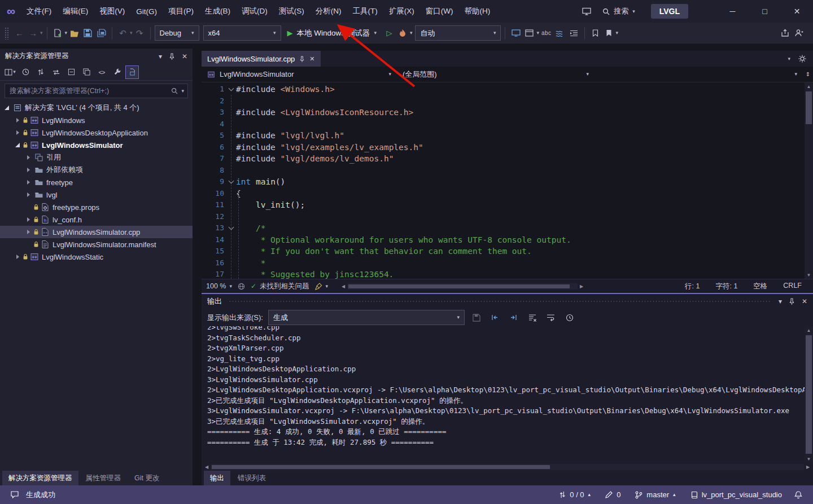 The height and width of the screenshot is (504, 813). What do you see at coordinates (560, 33) in the screenshot?
I see `waves-icon` at bounding box center [560, 33].